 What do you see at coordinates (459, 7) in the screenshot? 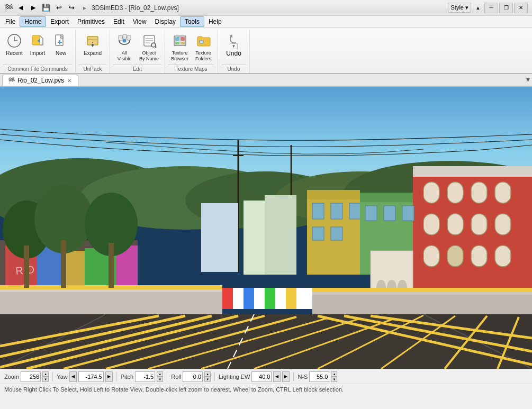
I see `style-label: Style ▾` at bounding box center [459, 7].